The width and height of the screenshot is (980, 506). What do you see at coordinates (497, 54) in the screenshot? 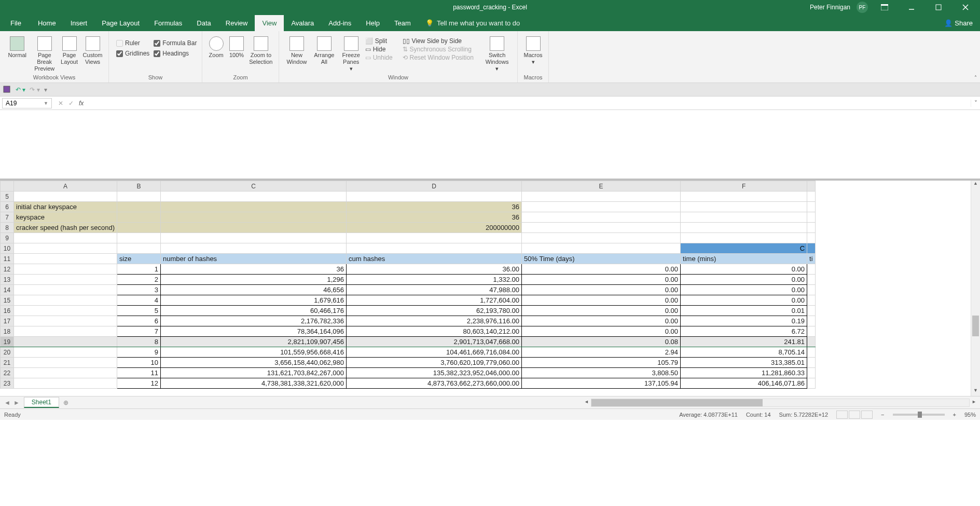
I see `switch-windows-button: Switch Windows ▾` at bounding box center [497, 54].